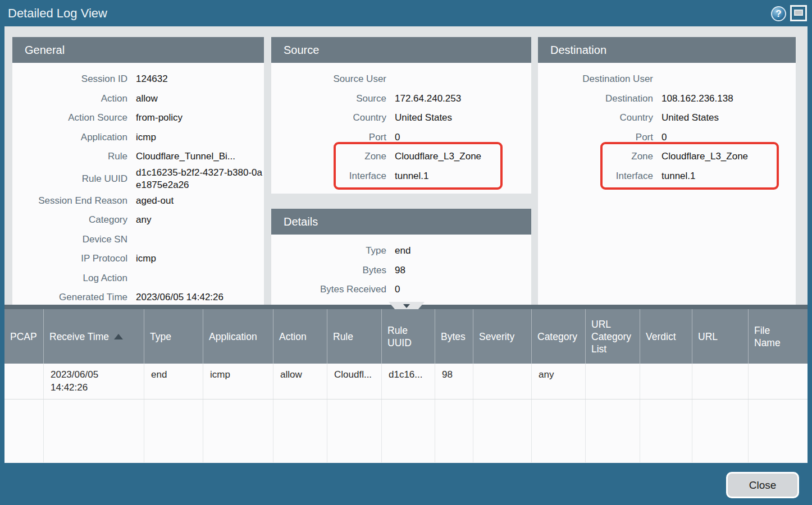 The height and width of the screenshot is (505, 812). What do you see at coordinates (559, 382) in the screenshot?
I see `cell-category: any` at bounding box center [559, 382].